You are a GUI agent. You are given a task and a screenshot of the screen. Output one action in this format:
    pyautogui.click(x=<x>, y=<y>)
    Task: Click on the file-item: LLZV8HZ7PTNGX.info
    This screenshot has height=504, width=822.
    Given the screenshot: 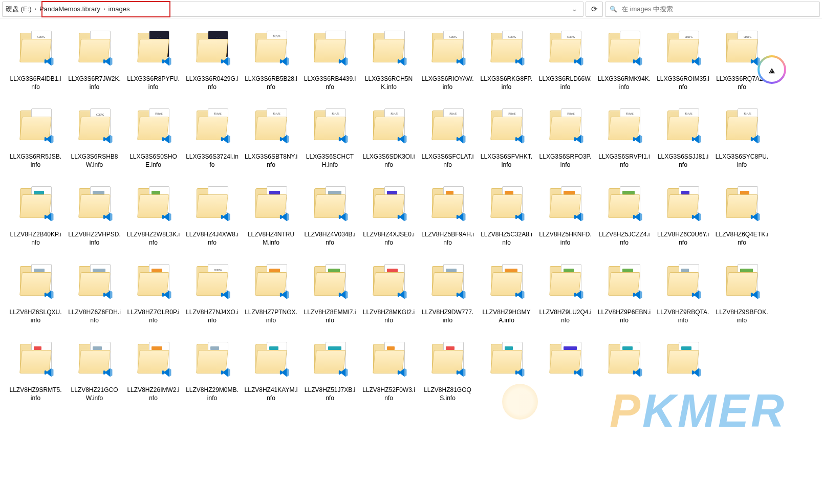 What is the action you would take?
    pyautogui.click(x=271, y=300)
    